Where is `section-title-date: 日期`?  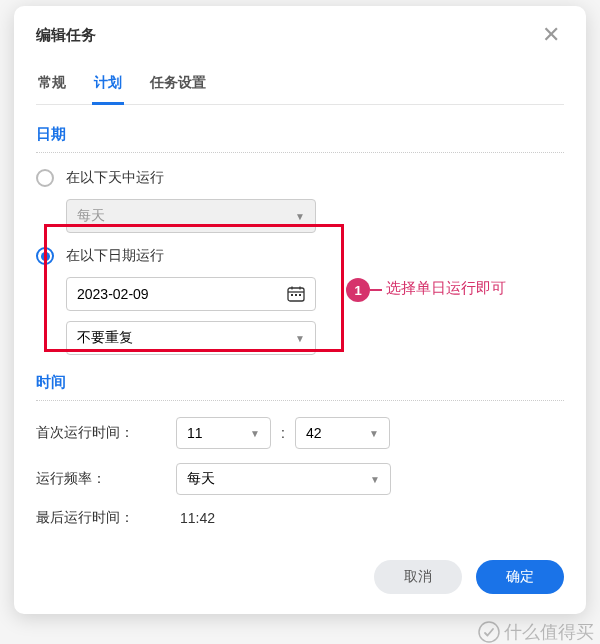 section-title-date: 日期 is located at coordinates (300, 134).